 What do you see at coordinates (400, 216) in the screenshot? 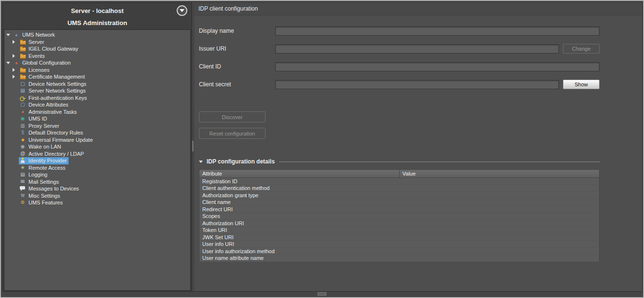
I see `table-row: Scopes` at bounding box center [400, 216].